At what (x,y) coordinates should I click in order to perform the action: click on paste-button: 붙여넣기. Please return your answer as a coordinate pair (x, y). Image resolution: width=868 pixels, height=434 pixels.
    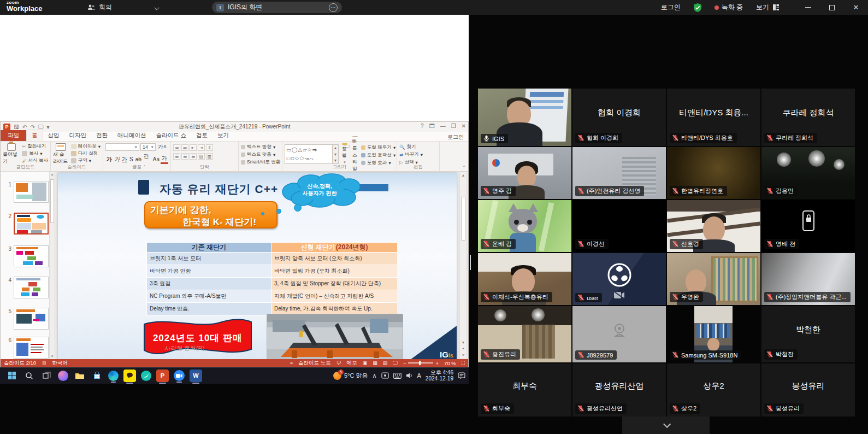
    Looking at the image, I should click on (11, 154).